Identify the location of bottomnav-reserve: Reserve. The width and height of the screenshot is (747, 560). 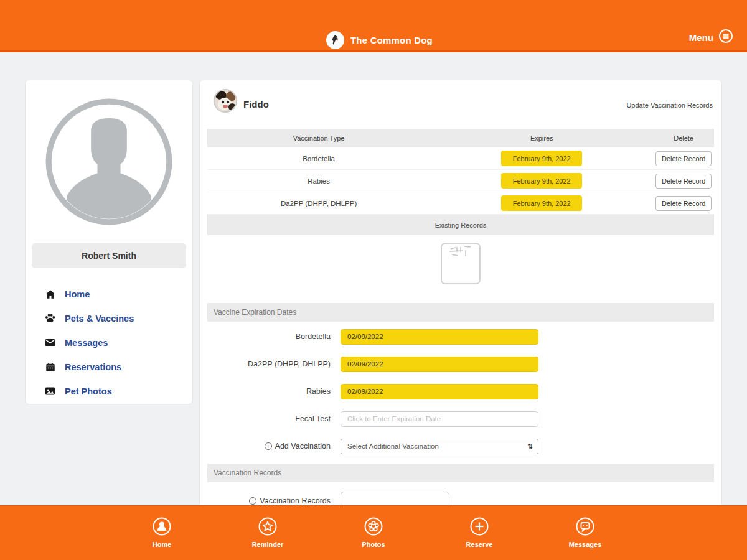
(479, 533).